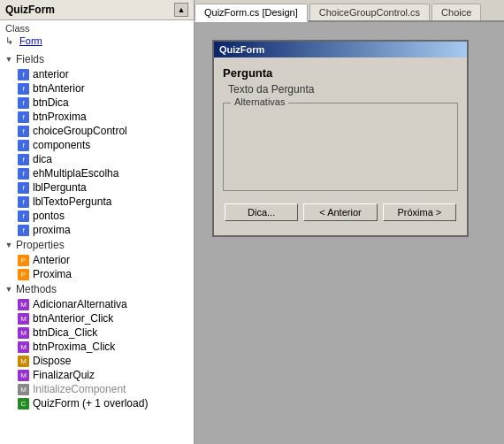 This screenshot has width=504, height=444. Describe the element at coordinates (30, 59) in the screenshot. I see `fields-label: Fields` at that location.